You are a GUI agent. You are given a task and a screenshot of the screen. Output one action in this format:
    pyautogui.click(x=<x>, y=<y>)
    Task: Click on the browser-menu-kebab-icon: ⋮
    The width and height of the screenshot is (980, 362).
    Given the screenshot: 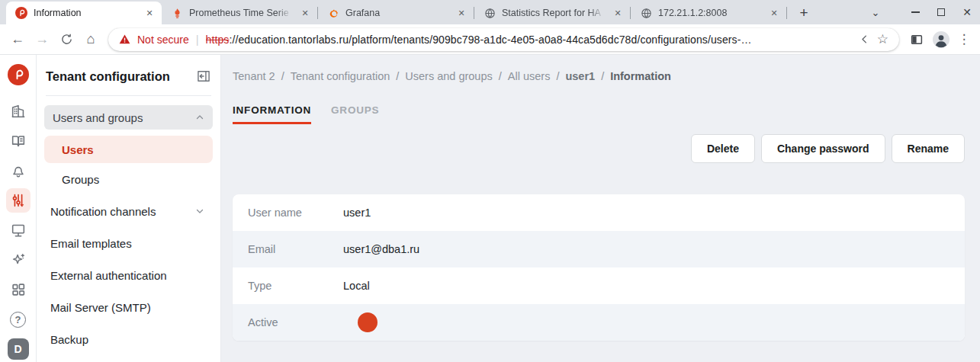 What is the action you would take?
    pyautogui.click(x=964, y=40)
    